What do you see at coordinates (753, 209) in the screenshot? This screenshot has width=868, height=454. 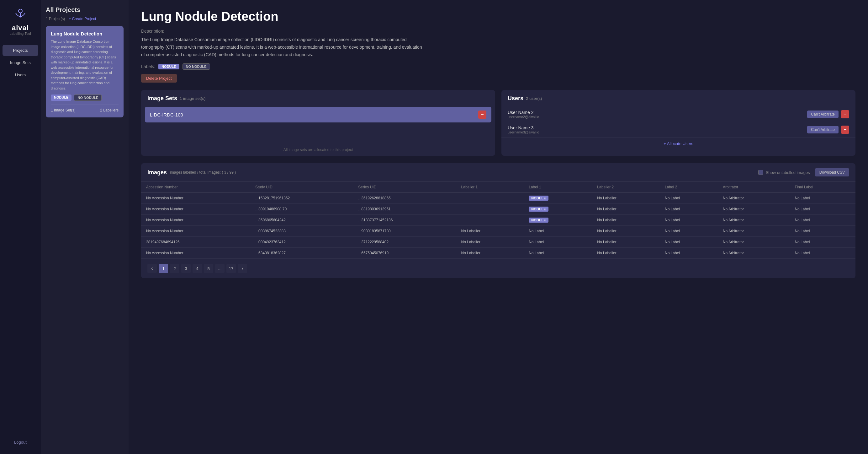 I see `cell-arbitrator-1: No Arbitrator` at bounding box center [753, 209].